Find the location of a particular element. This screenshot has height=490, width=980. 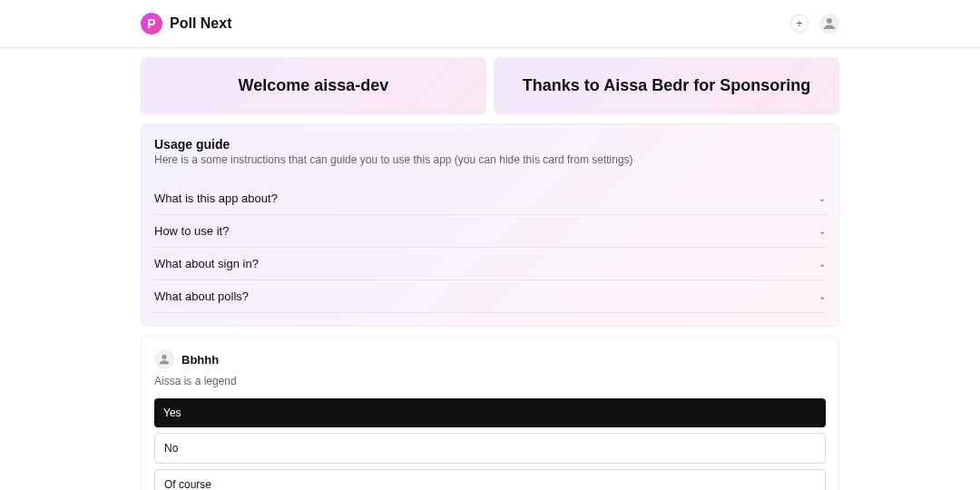

accordion-item-about: What is this app about? ⌄ is located at coordinates (490, 199).